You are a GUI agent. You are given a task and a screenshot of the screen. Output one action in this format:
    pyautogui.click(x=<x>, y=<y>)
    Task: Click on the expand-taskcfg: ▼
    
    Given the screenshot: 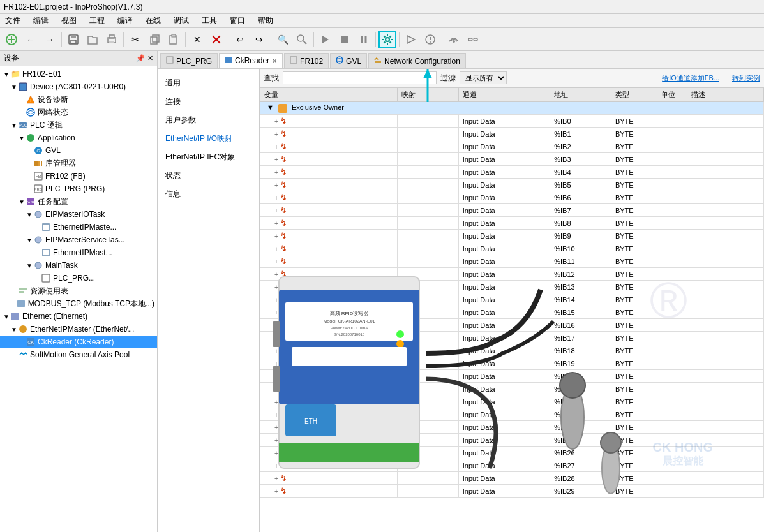 What is the action you would take?
    pyautogui.click(x=22, y=202)
    